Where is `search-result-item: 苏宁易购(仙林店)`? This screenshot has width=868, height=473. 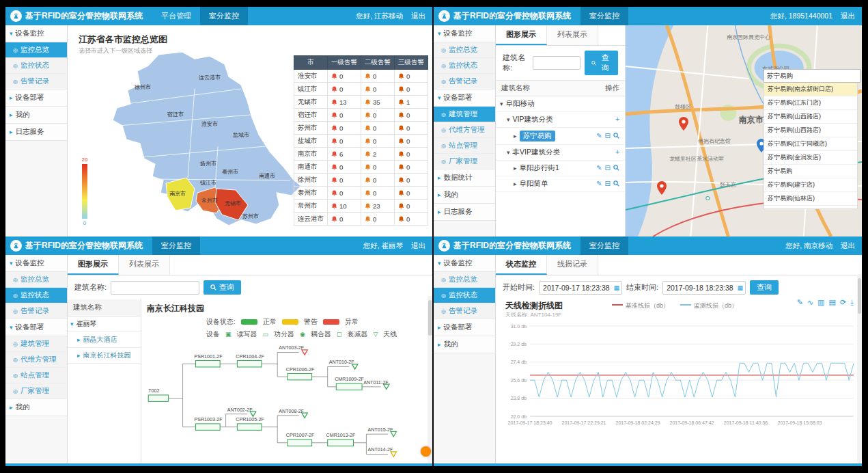
search-result-item: 苏宁易购(仙林店) is located at coordinates (811, 199).